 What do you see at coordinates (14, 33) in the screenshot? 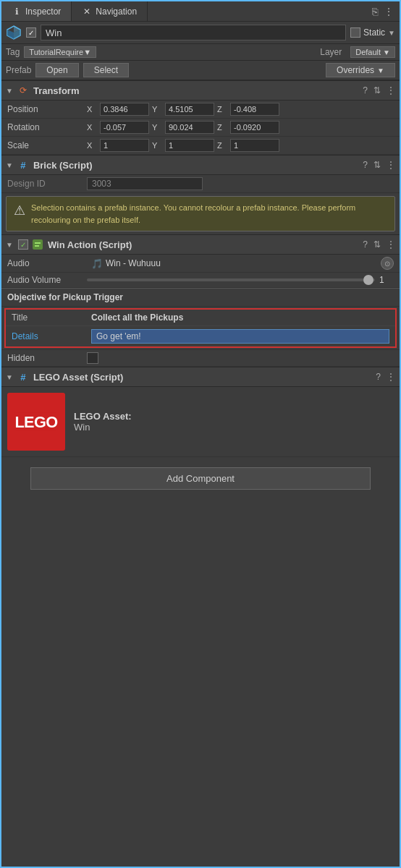
I see `object-cube-icon` at bounding box center [14, 33].